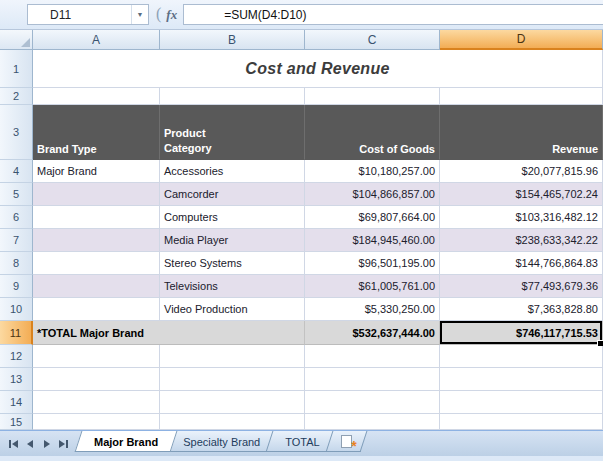 This screenshot has width=603, height=461. Describe the element at coordinates (16, 356) in the screenshot. I see `row-header-12: 12` at that location.